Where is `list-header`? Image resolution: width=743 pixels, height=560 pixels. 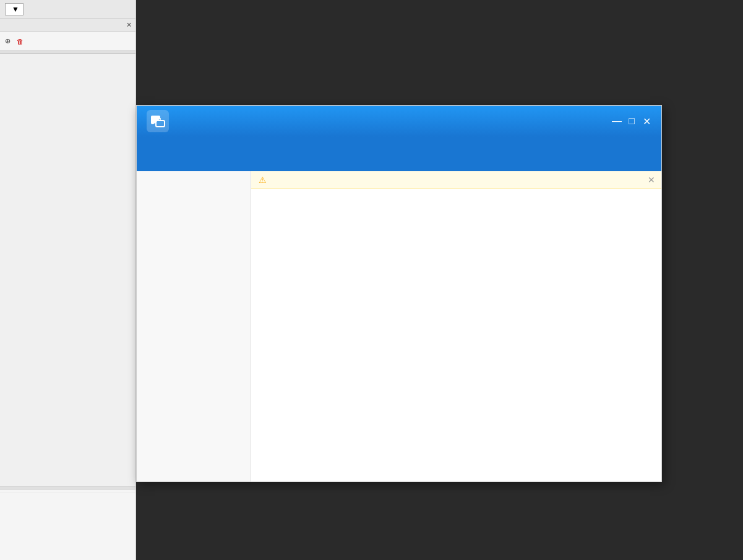 list-header is located at coordinates (68, 52).